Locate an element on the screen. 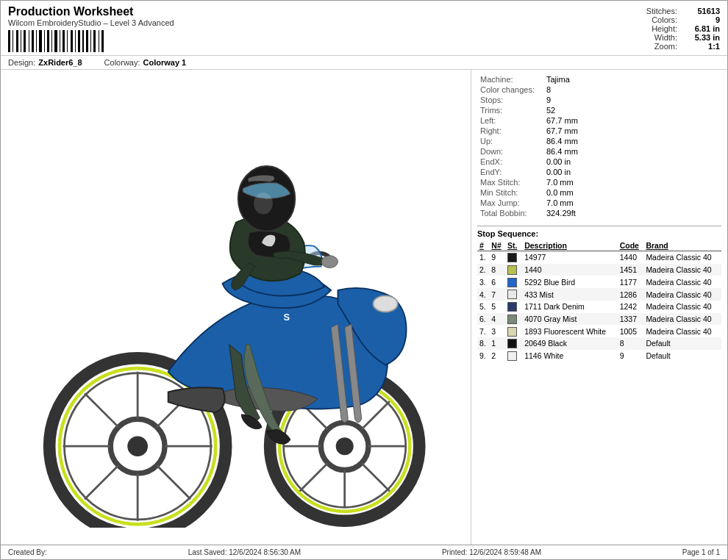 Image resolution: width=728 pixels, height=560 pixels. row-num: 1. is located at coordinates (483, 257).